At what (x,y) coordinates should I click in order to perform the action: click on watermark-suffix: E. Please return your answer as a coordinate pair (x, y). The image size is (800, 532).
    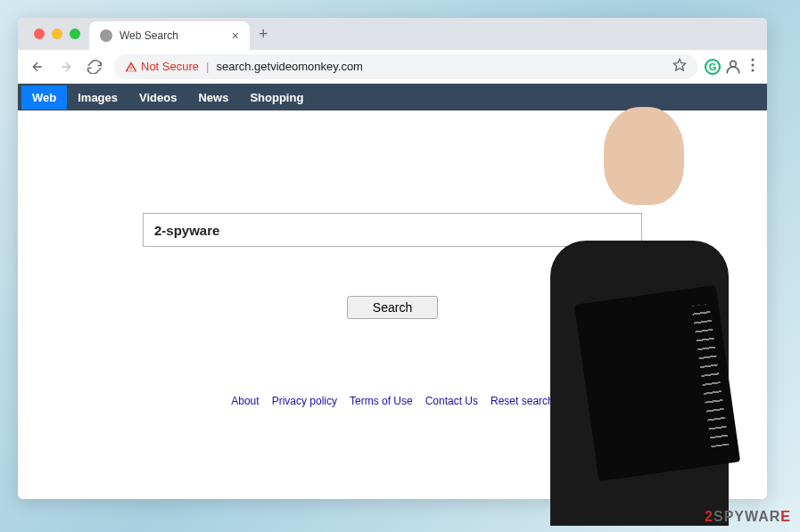
    Looking at the image, I should click on (786, 517).